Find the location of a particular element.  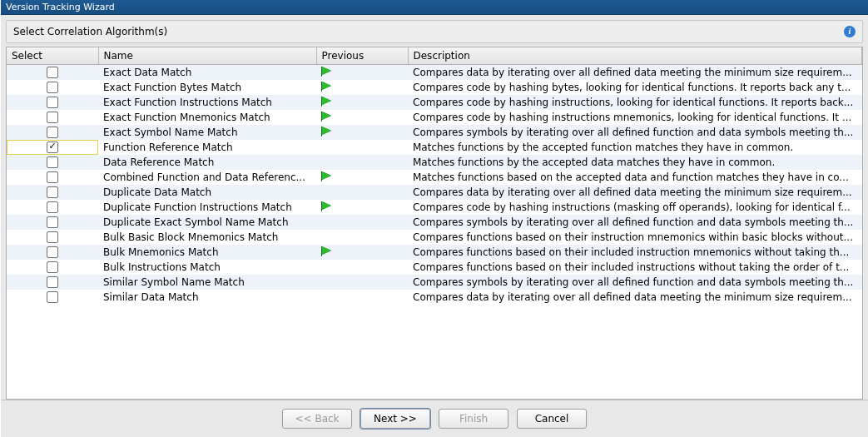

col-header-select: Select is located at coordinates (52, 57).